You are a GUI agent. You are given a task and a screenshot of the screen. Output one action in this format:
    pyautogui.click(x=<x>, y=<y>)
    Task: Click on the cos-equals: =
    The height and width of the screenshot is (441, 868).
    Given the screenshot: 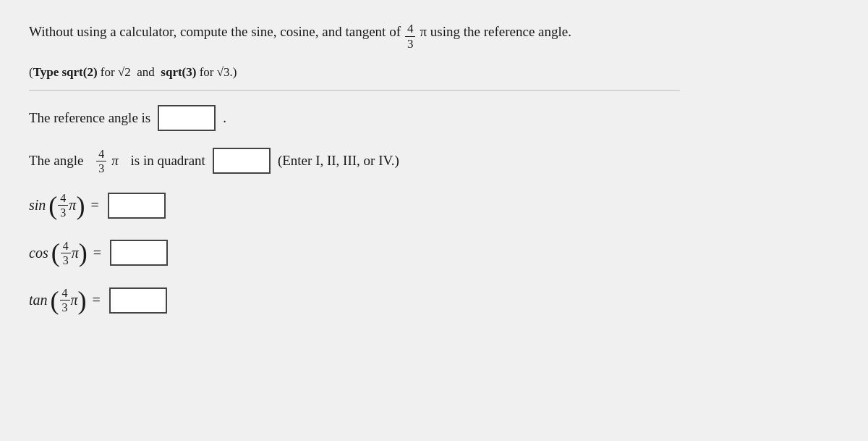 What is the action you would take?
    pyautogui.click(x=97, y=253)
    